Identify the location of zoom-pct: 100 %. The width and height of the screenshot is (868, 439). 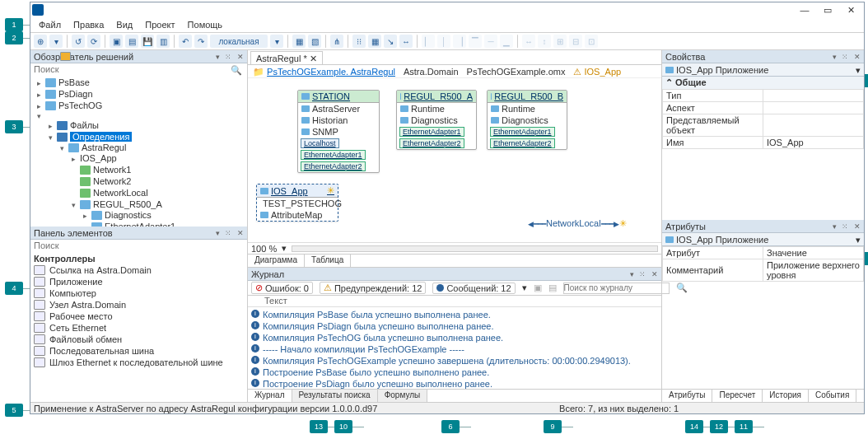
(264, 249).